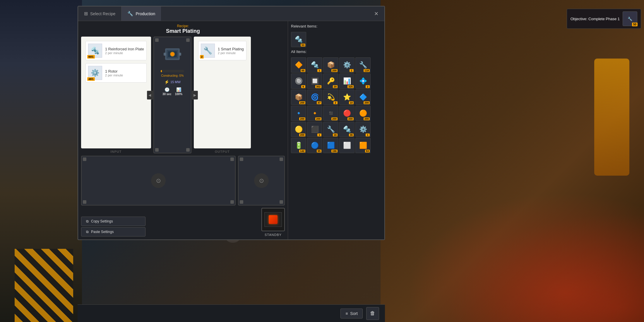  What do you see at coordinates (273, 222) in the screenshot?
I see `standby-area: STANDBY` at bounding box center [273, 222].